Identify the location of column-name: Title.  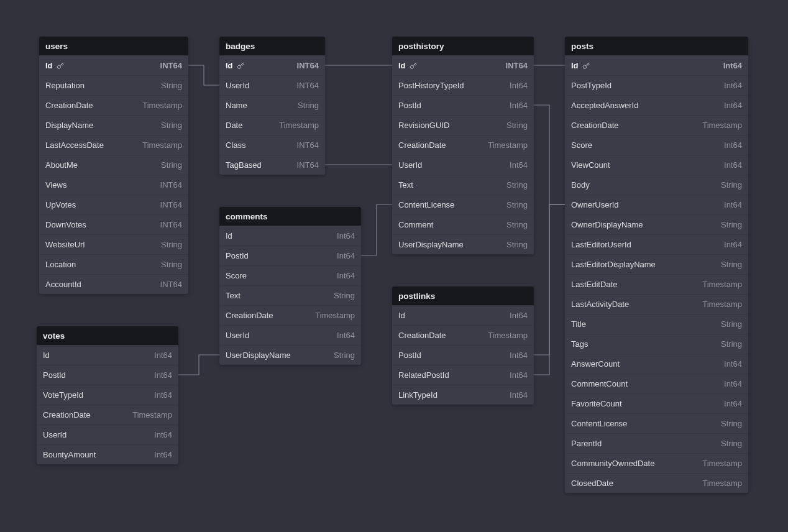
(579, 324).